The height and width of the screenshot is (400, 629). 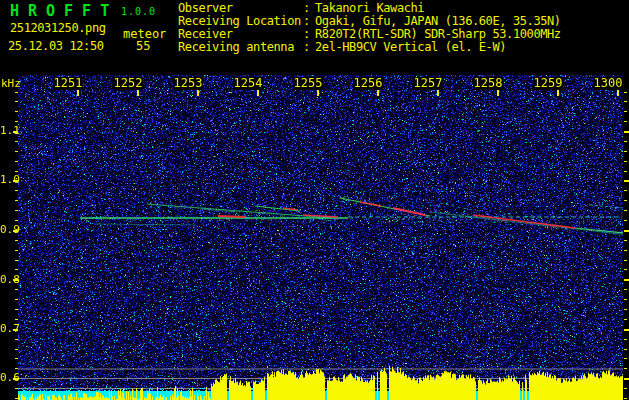 What do you see at coordinates (368, 84) in the screenshot?
I see `time-tick-label: 1256` at bounding box center [368, 84].